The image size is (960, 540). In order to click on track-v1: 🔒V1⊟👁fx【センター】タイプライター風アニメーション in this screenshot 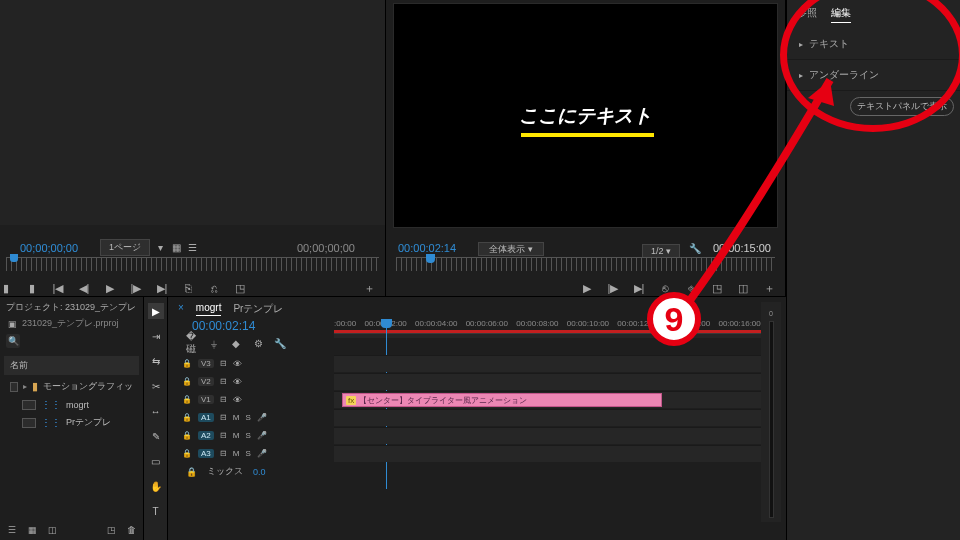, I will do `click(477, 400)`.